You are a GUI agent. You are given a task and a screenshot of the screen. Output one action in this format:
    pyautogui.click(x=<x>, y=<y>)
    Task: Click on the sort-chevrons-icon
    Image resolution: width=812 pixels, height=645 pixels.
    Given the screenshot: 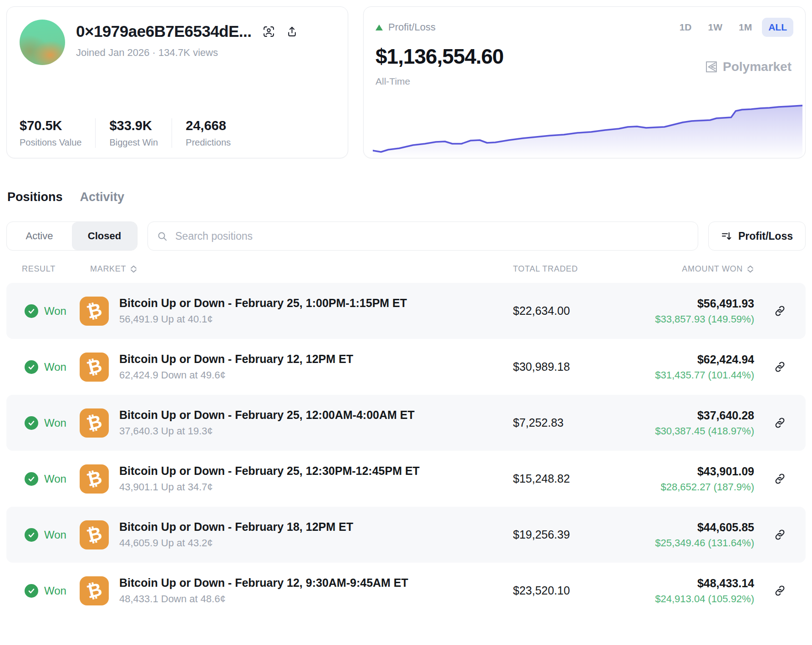 What is the action you would take?
    pyautogui.click(x=134, y=269)
    